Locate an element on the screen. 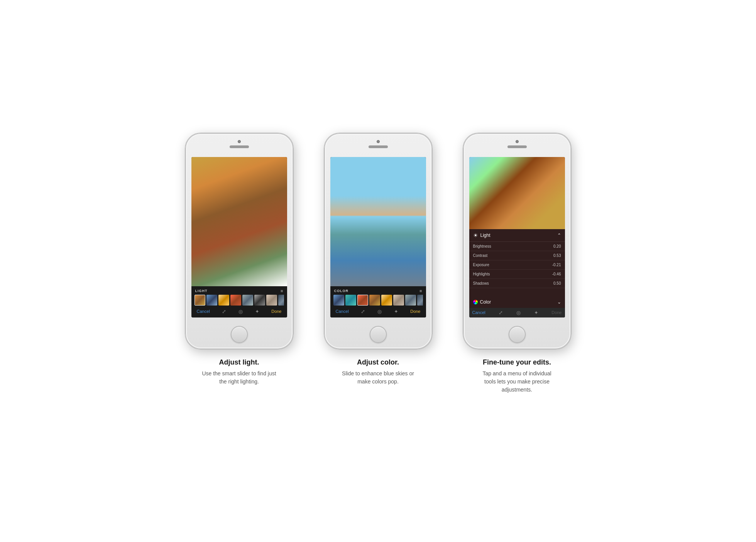  highlights-row: Highlights -0.46 is located at coordinates (517, 274).